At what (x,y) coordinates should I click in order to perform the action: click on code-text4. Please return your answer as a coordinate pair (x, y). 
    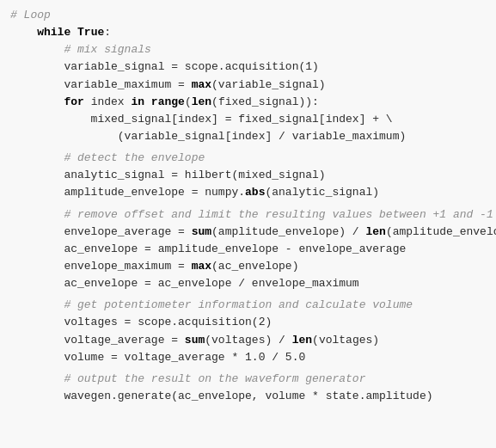
    Looking at the image, I should click on (148, 101).